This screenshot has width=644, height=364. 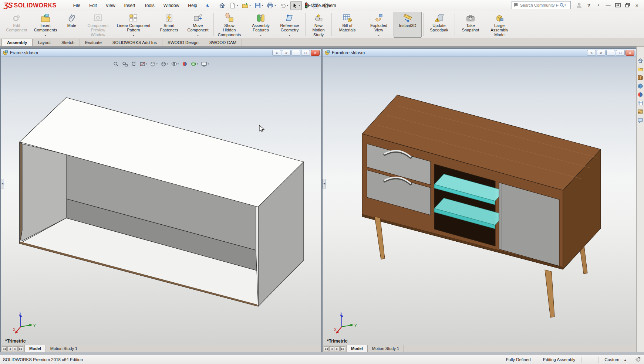 I want to click on menu-tools: Tools, so click(x=149, y=6).